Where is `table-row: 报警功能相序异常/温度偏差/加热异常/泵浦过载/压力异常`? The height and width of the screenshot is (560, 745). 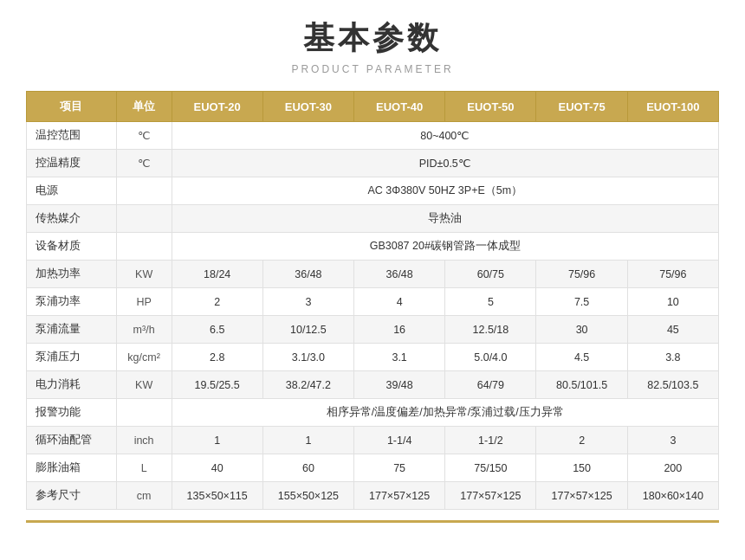 table-row: 报警功能相序异常/温度偏差/加热异常/泵浦过载/压力异常 is located at coordinates (372, 413).